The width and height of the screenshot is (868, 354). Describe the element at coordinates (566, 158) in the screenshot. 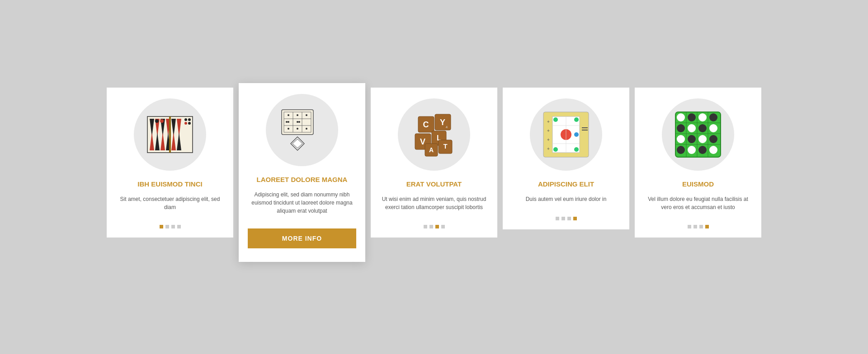

I see `card-4: + + + + ADIPISCING ELIT Duis autem vel e…` at that location.